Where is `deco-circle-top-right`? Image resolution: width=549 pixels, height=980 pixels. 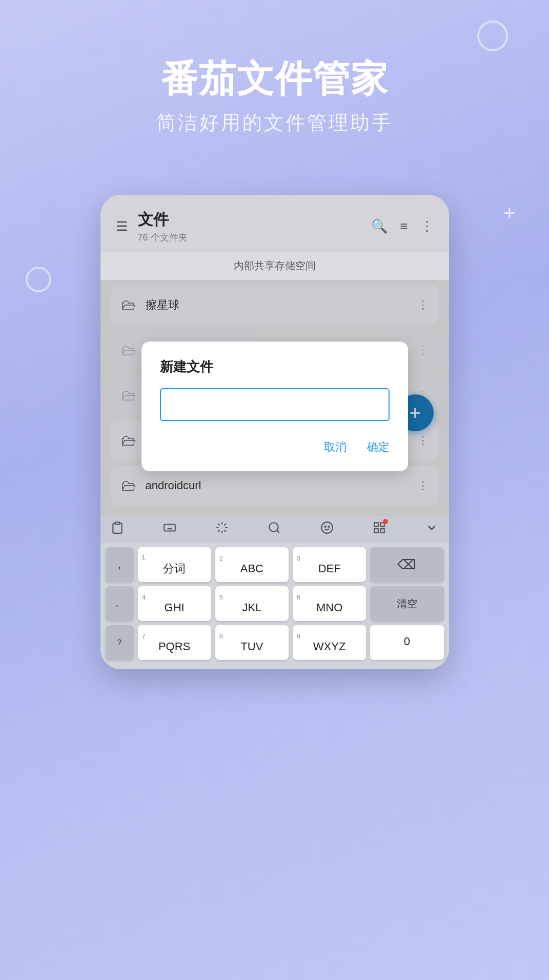
deco-circle-top-right is located at coordinates (493, 36).